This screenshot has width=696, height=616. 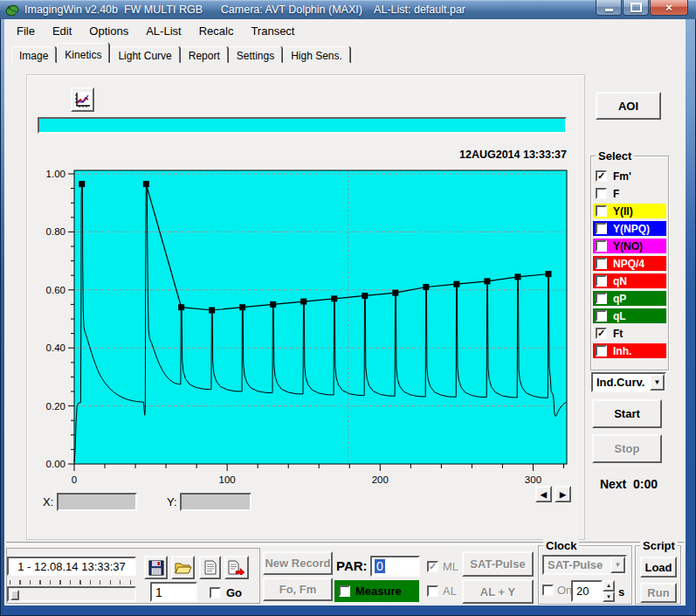 I want to click on clock-on-control: On, so click(x=557, y=591).